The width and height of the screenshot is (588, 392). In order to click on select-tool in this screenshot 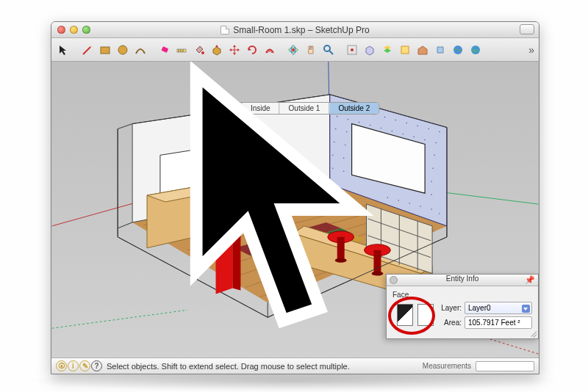, I will do `click(64, 50)`.